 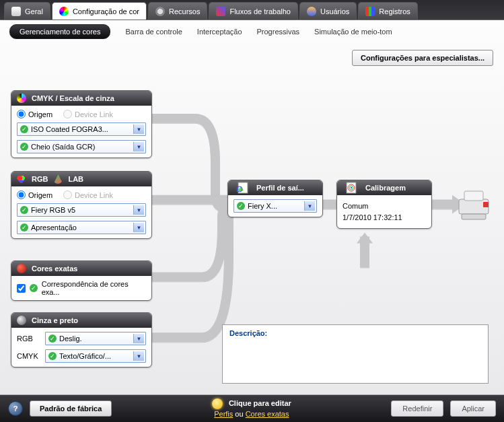 What do you see at coordinates (75, 179) in the screenshot?
I see `panel-title-lab: LAB` at bounding box center [75, 179].